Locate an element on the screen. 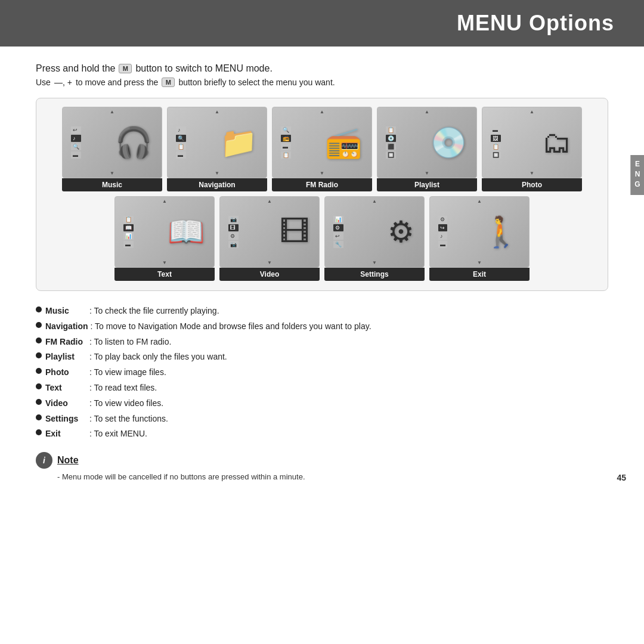 The height and width of the screenshot is (644, 644). playlist-icon: 💿 is located at coordinates (448, 143).